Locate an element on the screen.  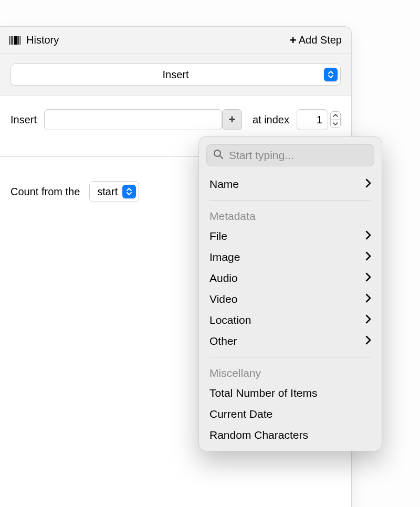
panel-title: History is located at coordinates (43, 40).